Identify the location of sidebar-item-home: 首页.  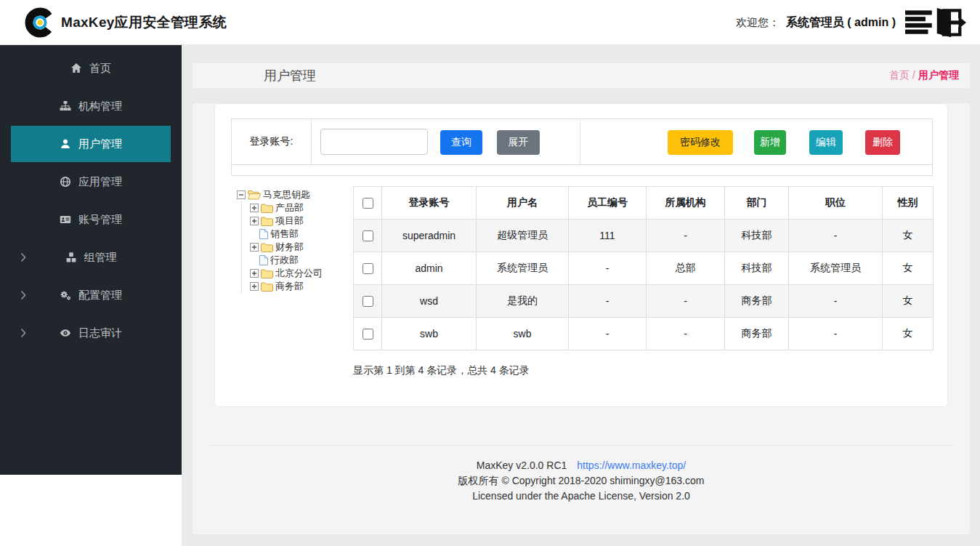
(91, 68).